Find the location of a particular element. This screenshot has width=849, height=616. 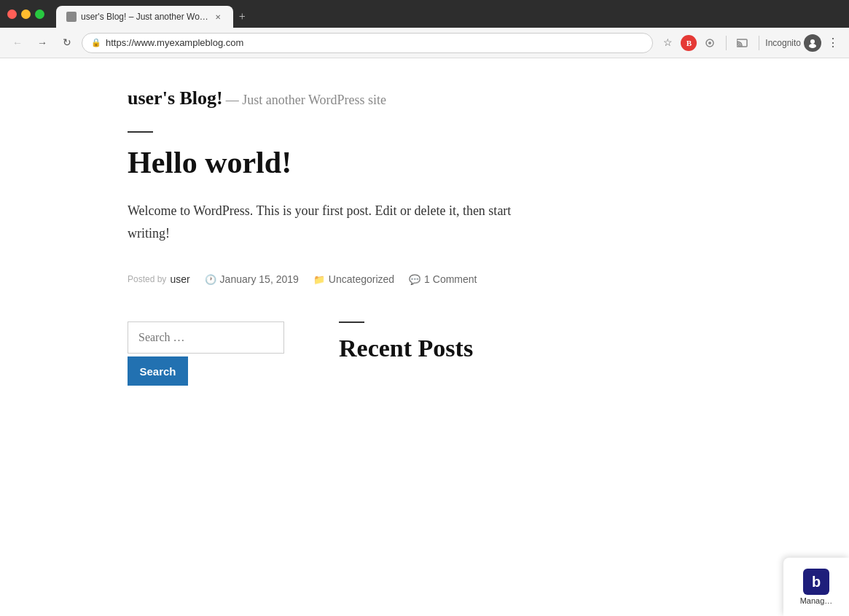

clock-icon: 🕐 is located at coordinates (211, 280).